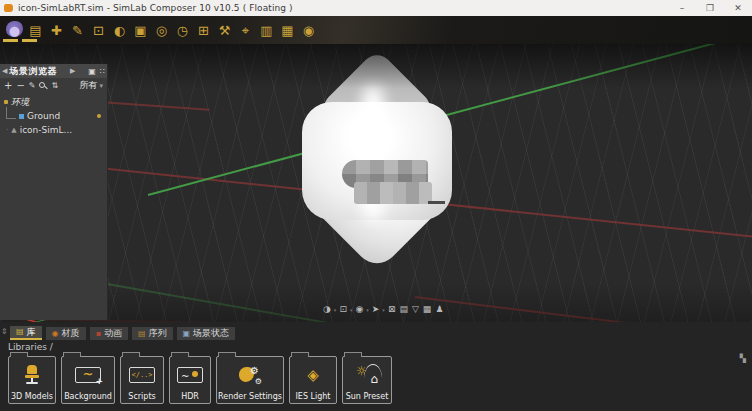  What do you see at coordinates (36, 30) in the screenshot?
I see `file-import-icon: ▤` at bounding box center [36, 30].